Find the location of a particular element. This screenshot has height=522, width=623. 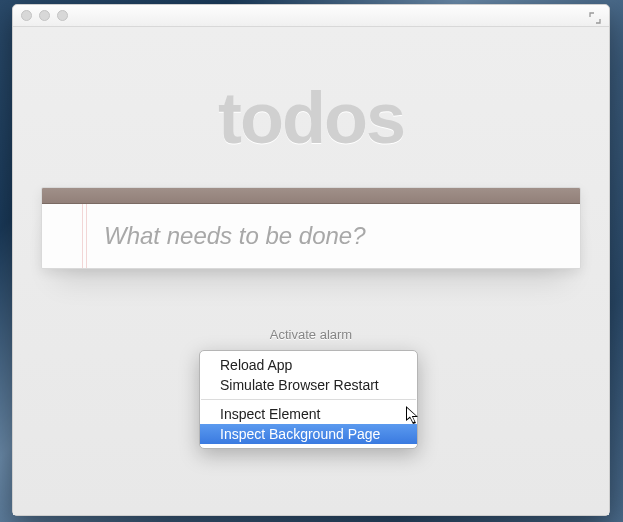

menu-item-simulate-browser-restart: Simulate Browser Restart is located at coordinates (308, 385).